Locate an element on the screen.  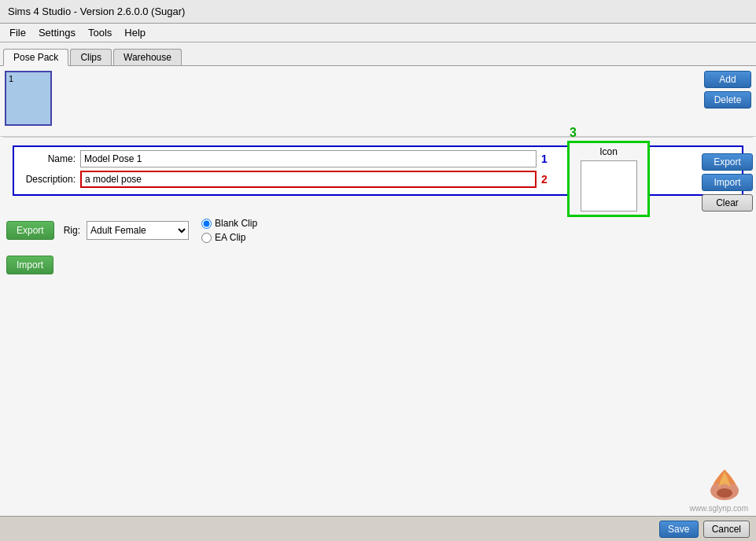
menu-tools: Tools is located at coordinates (100, 33).